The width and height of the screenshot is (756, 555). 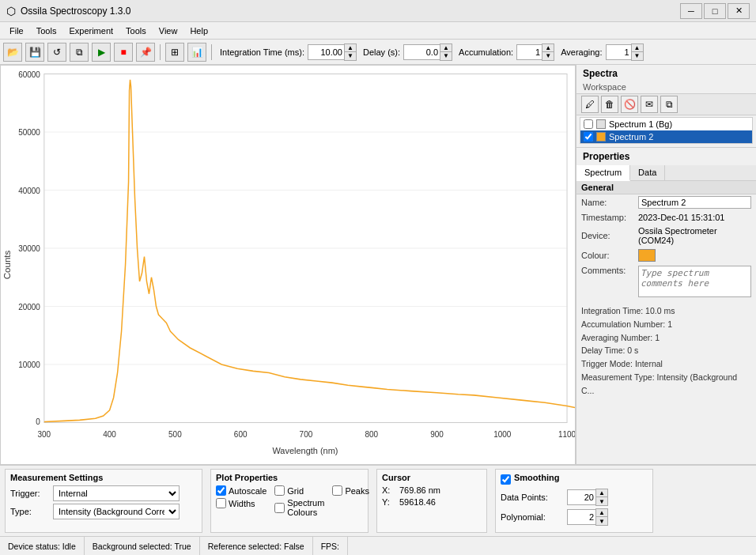 I want to click on cursor-y-row: Y: 59618.46, so click(x=432, y=502).